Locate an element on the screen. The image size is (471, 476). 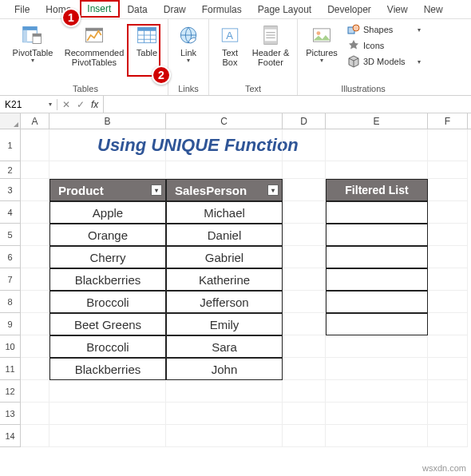
col-header-d: D is located at coordinates (304, 121).